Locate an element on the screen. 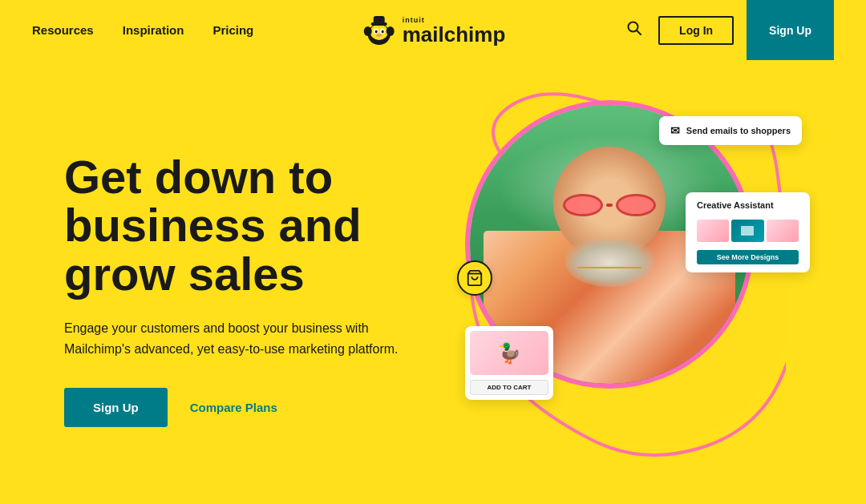 The image size is (866, 504). nav-link-resources: Resources is located at coordinates (63, 30).